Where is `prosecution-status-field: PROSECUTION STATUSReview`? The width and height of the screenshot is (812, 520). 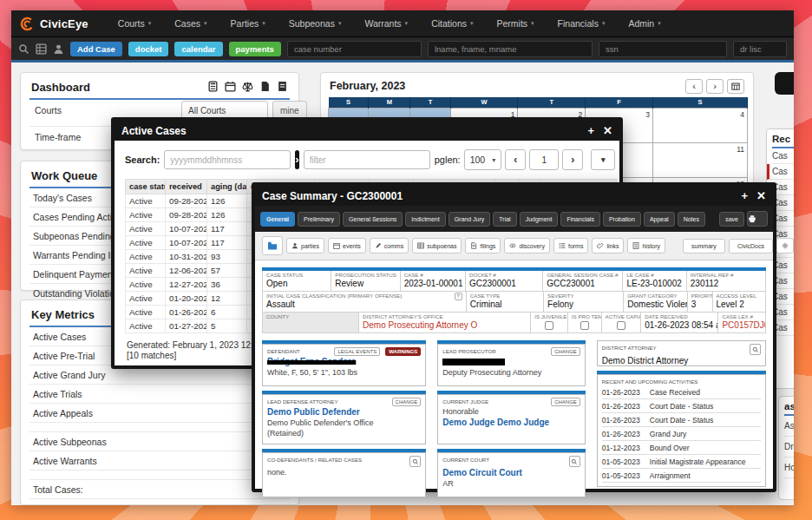 prosecution-status-field: PROSECUTION STATUSReview is located at coordinates (366, 281).